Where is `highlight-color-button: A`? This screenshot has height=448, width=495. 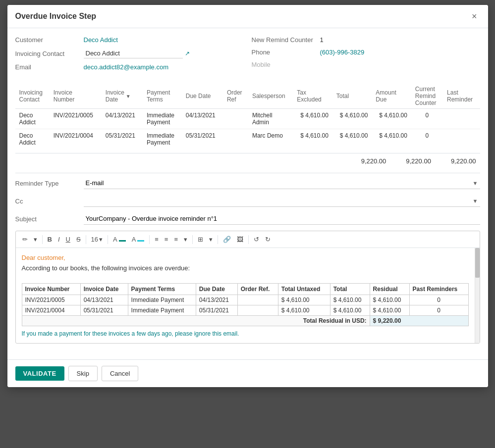 highlight-color-button: A is located at coordinates (138, 240).